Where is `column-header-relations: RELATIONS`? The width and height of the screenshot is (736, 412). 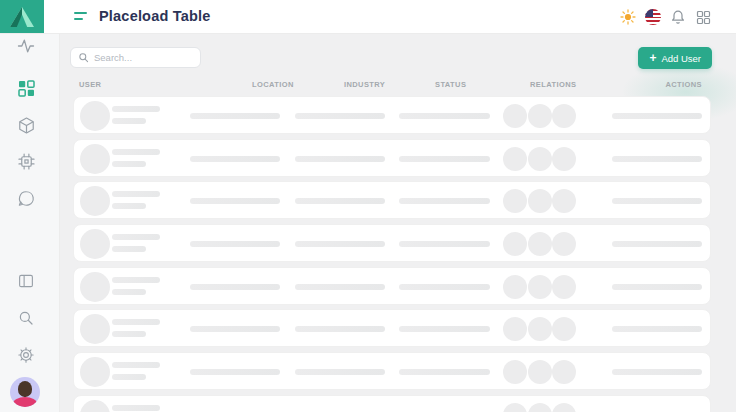 column-header-relations: RELATIONS is located at coordinates (553, 84).